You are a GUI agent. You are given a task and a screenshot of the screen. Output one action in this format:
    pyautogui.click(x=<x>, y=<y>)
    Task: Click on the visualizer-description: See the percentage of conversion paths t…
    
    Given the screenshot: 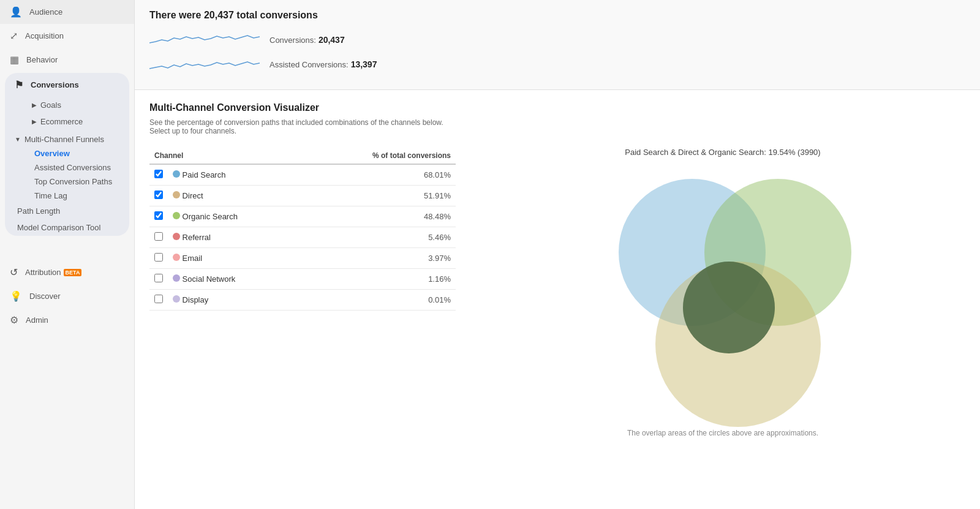 What is the action you would take?
    pyautogui.click(x=303, y=127)
    